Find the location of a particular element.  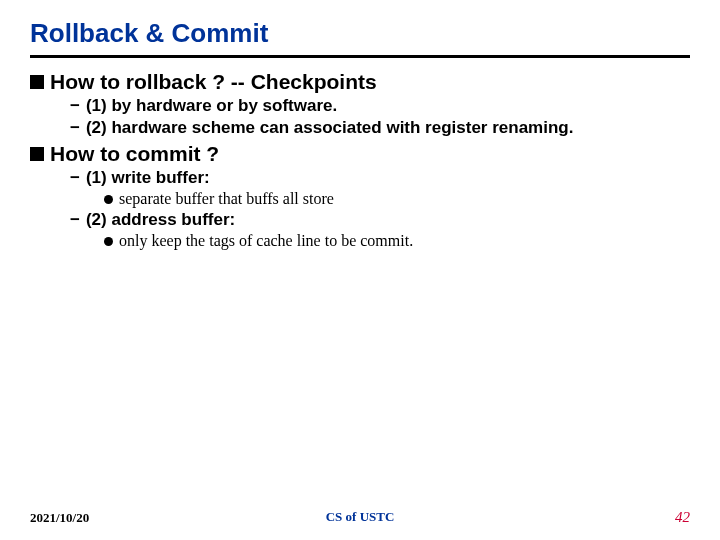

bullet-rollback: How to rollback ? -- Checkpoints is located at coordinates (360, 82).